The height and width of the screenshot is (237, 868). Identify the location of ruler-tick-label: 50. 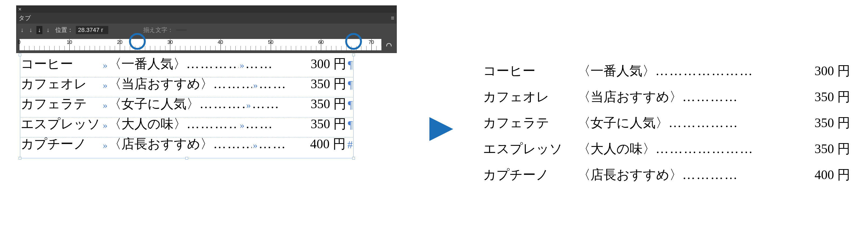
(271, 43).